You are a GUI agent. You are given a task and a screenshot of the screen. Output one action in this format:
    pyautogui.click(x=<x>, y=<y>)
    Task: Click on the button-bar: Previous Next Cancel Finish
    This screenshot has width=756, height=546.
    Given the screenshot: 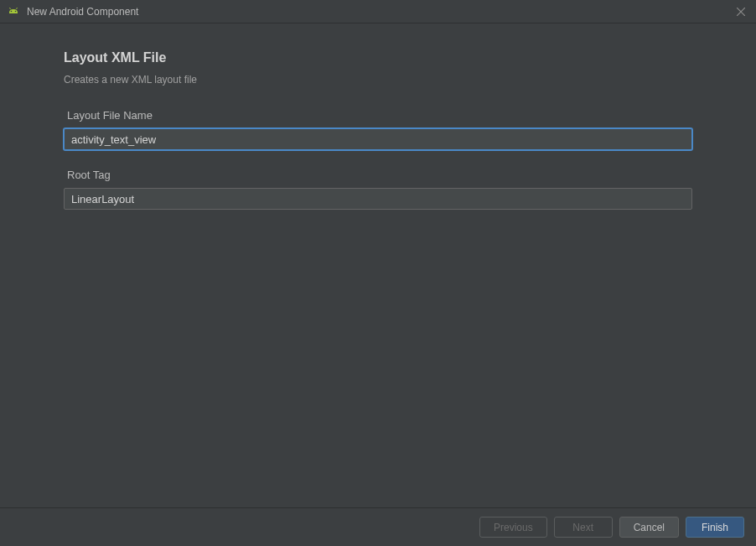 What is the action you would take?
    pyautogui.click(x=378, y=527)
    